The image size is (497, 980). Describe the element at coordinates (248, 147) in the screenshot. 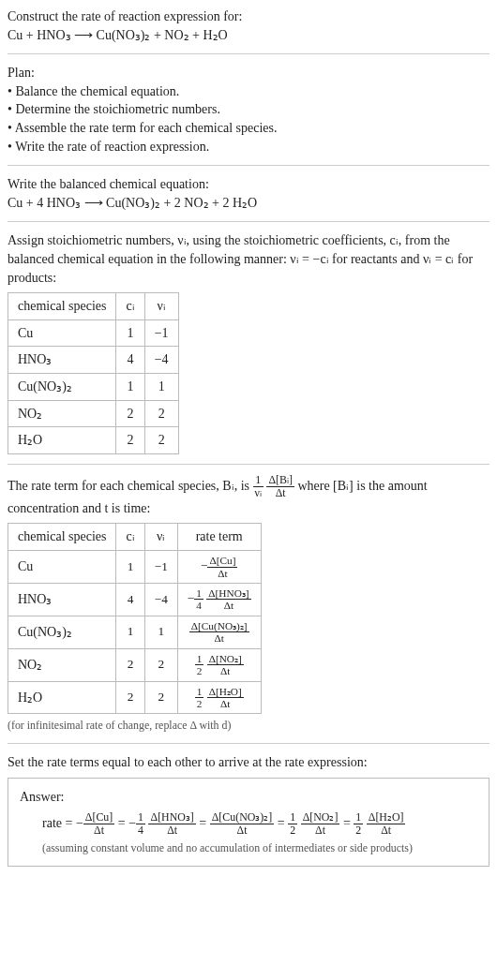

I see `plan-bullet: • Write the rate of reaction expression.` at that location.